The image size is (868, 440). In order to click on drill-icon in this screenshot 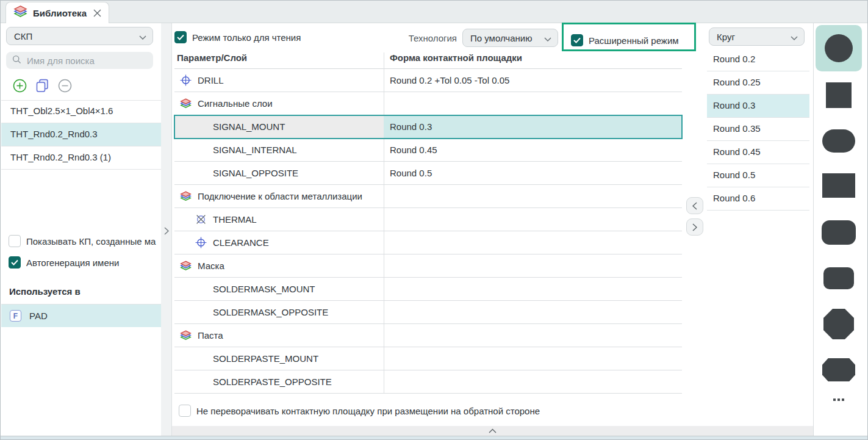, I will do `click(201, 243)`.